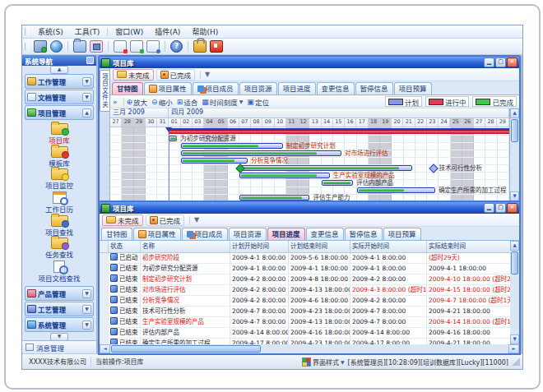 The height and width of the screenshot is (392, 543). I want to click on tab-gantt-2: 项目成员, so click(216, 89).